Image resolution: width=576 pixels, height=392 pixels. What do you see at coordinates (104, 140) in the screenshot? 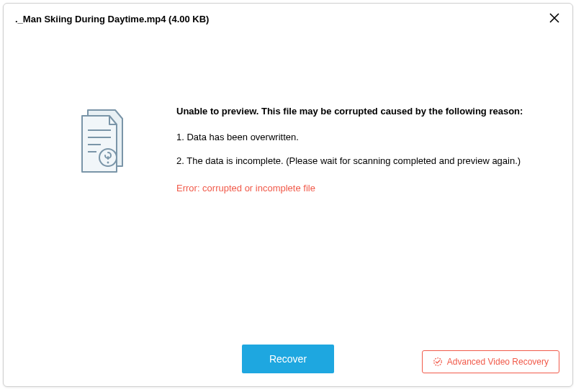
I see `icon-column` at bounding box center [104, 140].